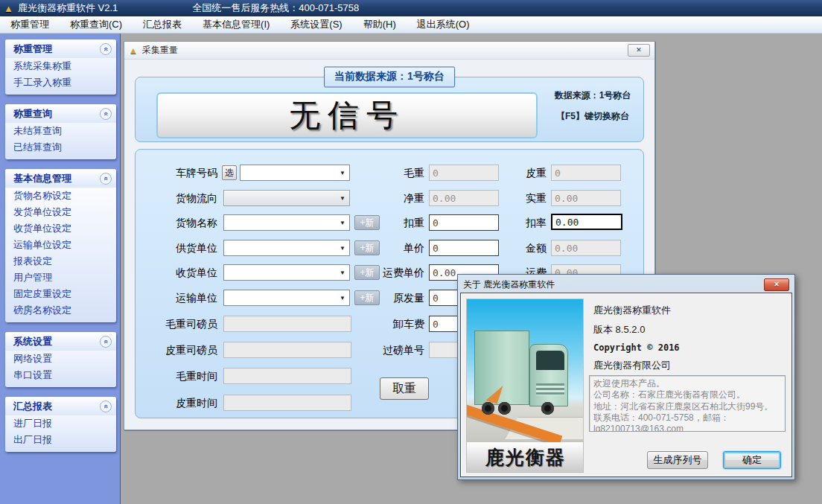 The image size is (822, 504). I want to click on section-title: 系统设置, so click(33, 342).